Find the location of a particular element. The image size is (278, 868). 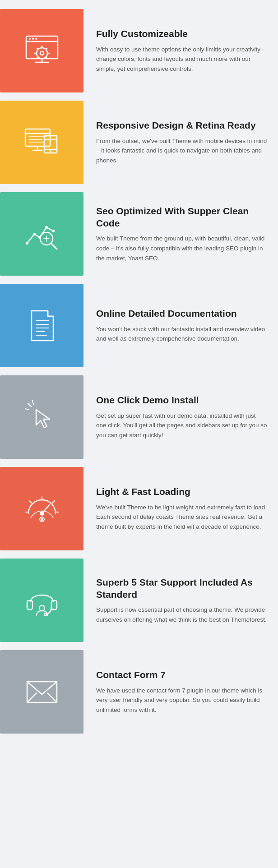

feature-title-seo: Seo Optimized With Supper Clean Code is located at coordinates (181, 217).